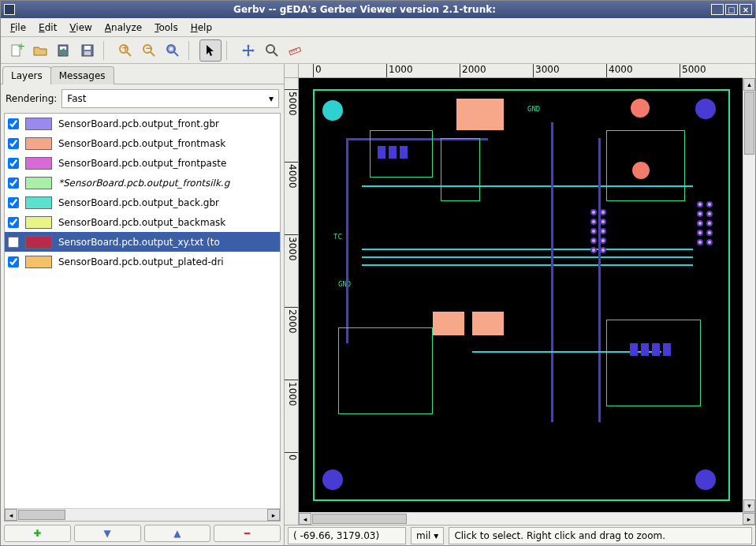 The width and height of the screenshot is (756, 546). Describe the element at coordinates (717, 9) in the screenshot. I see `minimize-button: _` at that location.